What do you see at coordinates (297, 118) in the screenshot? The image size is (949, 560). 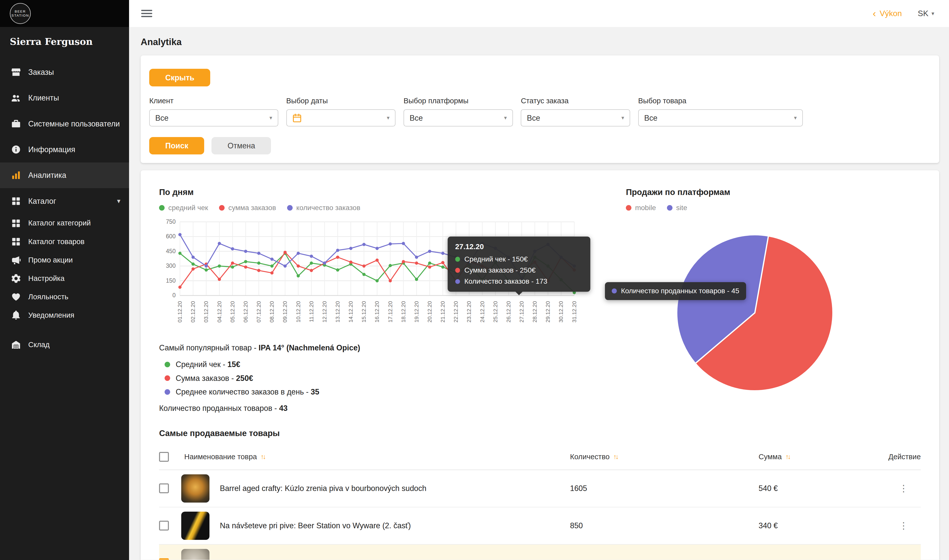 I see `calendar-icon` at bounding box center [297, 118].